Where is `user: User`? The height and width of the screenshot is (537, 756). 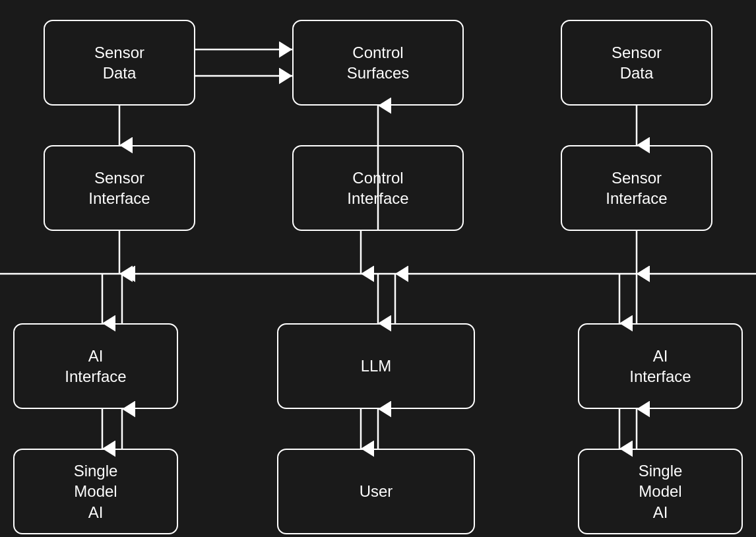
user: User is located at coordinates (376, 491).